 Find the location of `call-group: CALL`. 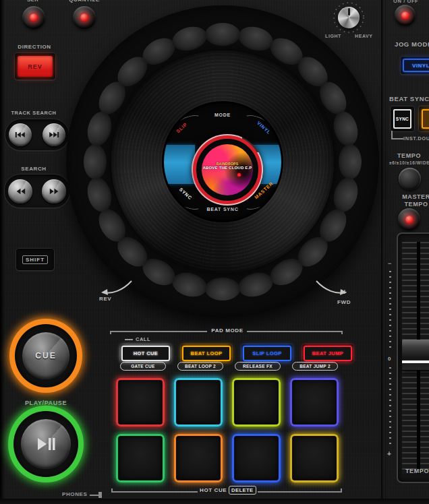

call-group: CALL is located at coordinates (138, 340).